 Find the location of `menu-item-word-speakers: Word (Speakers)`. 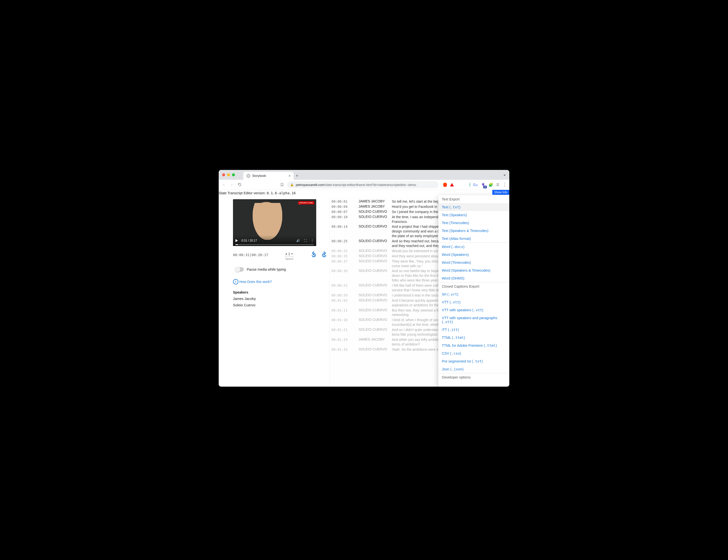

menu-item-word-speakers: Word (Speakers) is located at coordinates (474, 255).